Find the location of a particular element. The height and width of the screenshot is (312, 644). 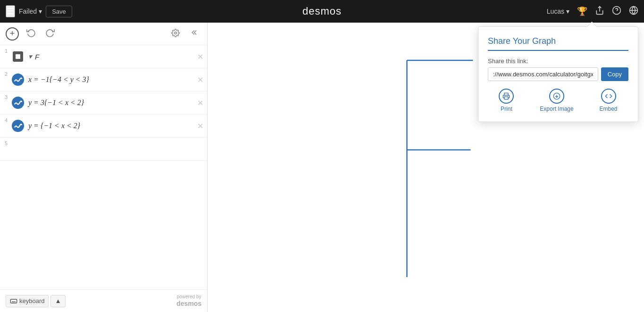

print-button: Print is located at coordinates (506, 100).